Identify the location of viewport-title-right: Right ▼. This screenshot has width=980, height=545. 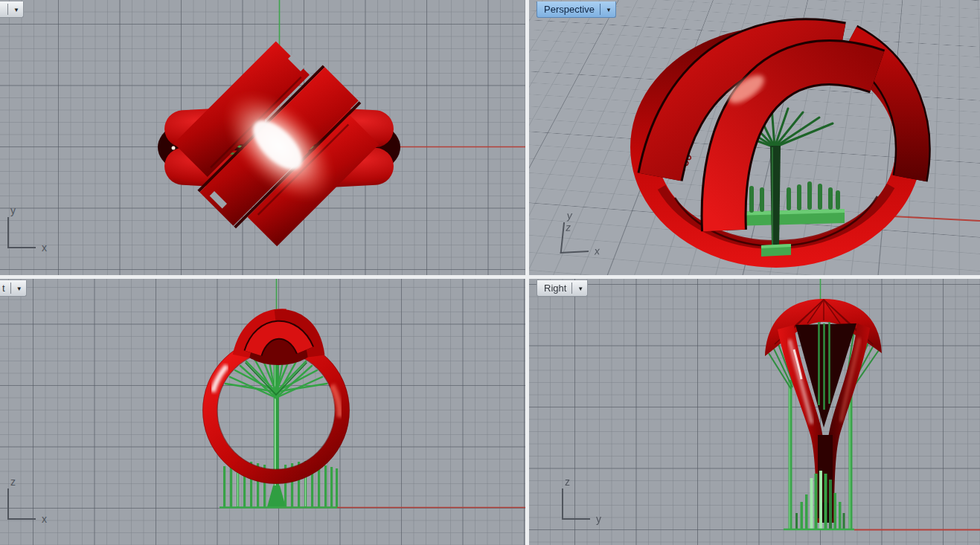
(563, 288).